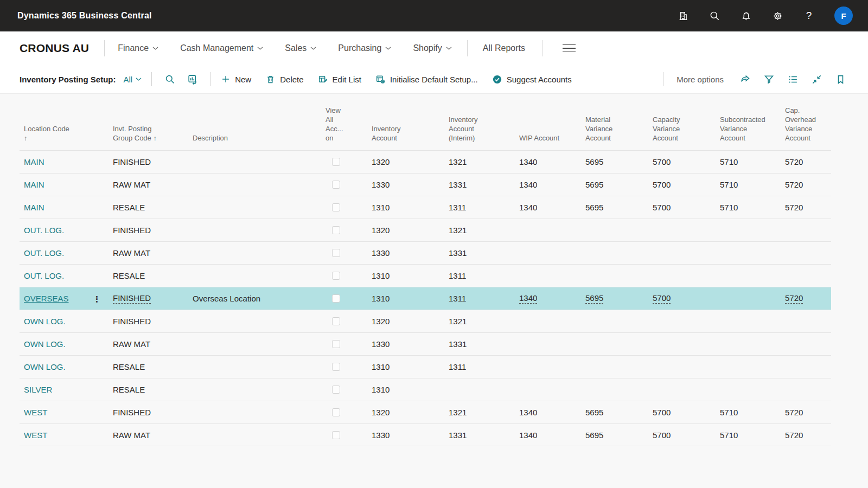 The width and height of the screenshot is (868, 488). I want to click on account-cell: 1320, so click(400, 162).